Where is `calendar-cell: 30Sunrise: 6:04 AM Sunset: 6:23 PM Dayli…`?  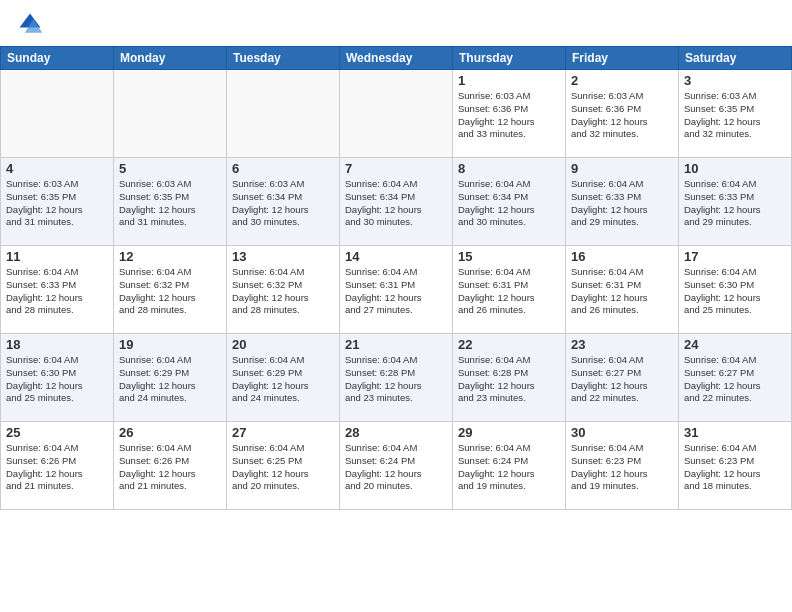 calendar-cell: 30Sunrise: 6:04 AM Sunset: 6:23 PM Dayli… is located at coordinates (622, 466).